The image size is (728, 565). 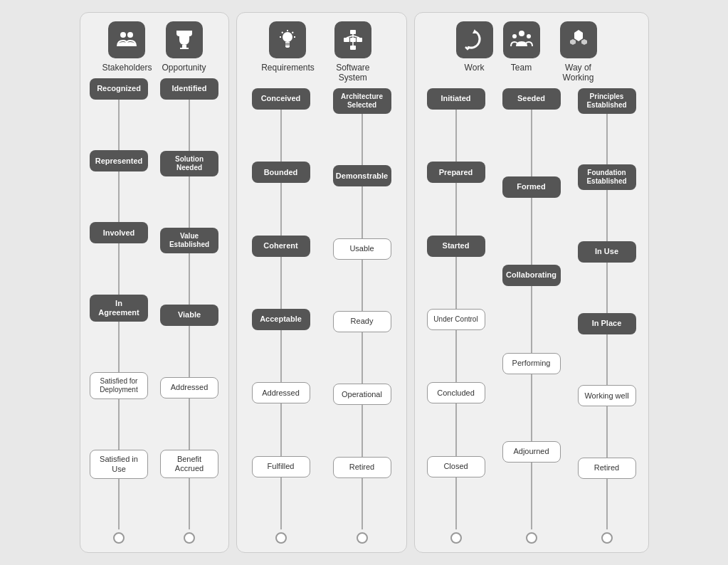 What do you see at coordinates (456, 172) in the screenshot?
I see `state-prepared: Prepared` at bounding box center [456, 172].